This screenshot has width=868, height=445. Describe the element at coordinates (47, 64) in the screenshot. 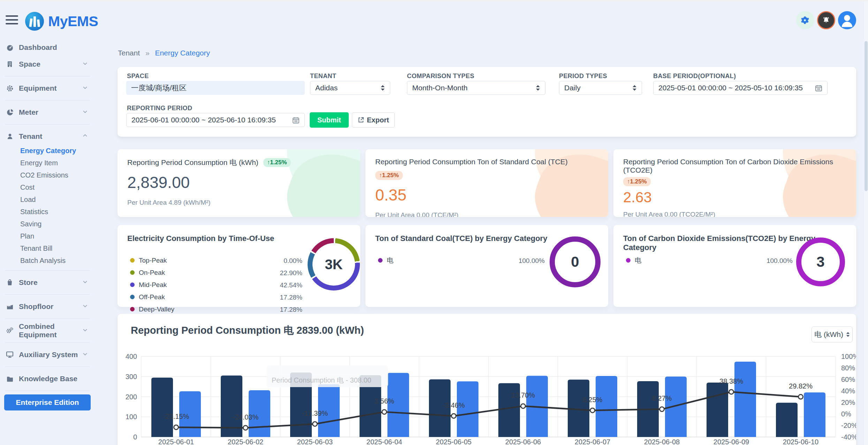

I see `sidebar-item-space: Space` at that location.